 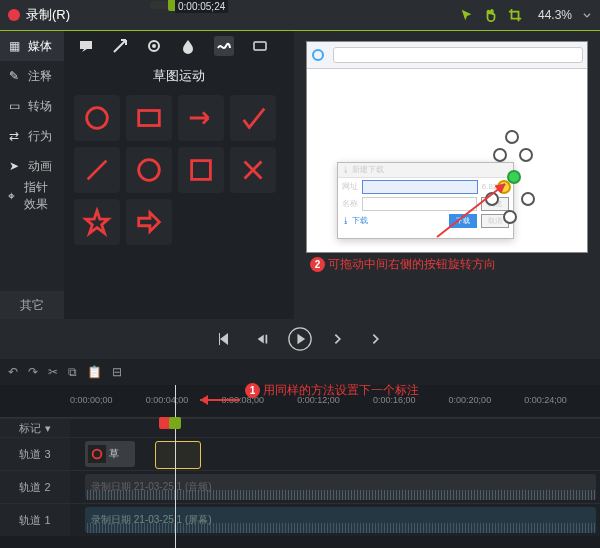 What do you see at coordinates (300, 428) in the screenshot?
I see `marker-row: 标记 ▾` at bounding box center [300, 428].